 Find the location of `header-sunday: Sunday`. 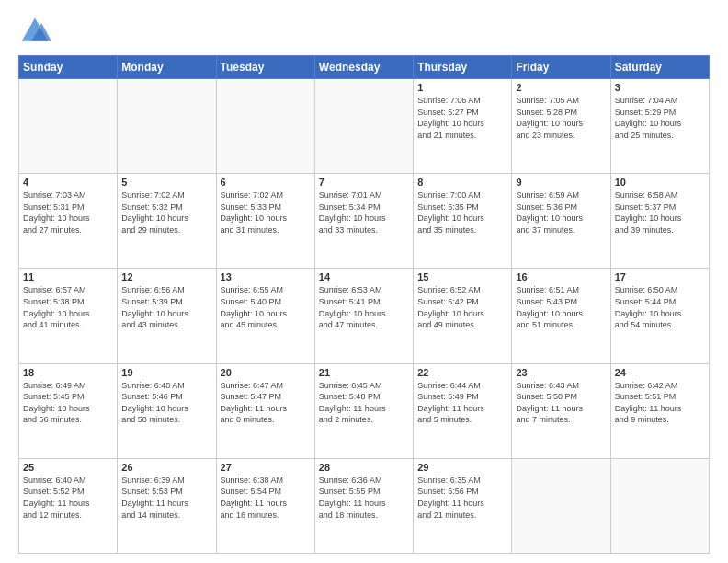

header-sunday: Sunday is located at coordinates (68, 68).